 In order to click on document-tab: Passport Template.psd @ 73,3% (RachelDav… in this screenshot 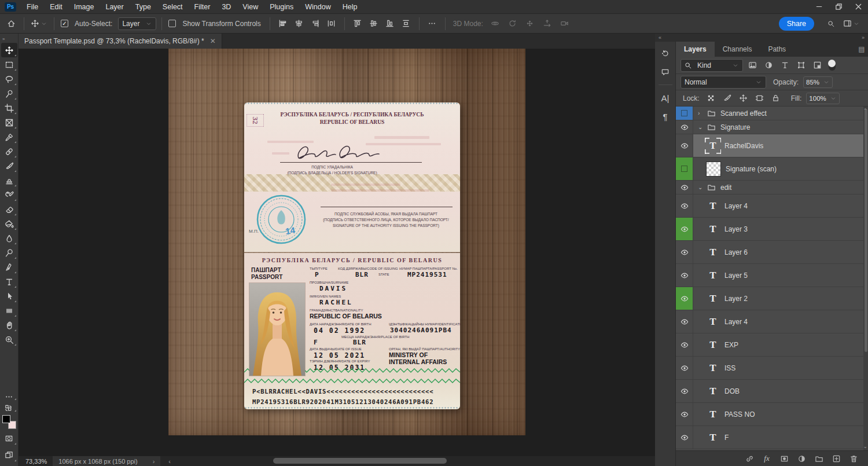, I will do `click(120, 41)`.